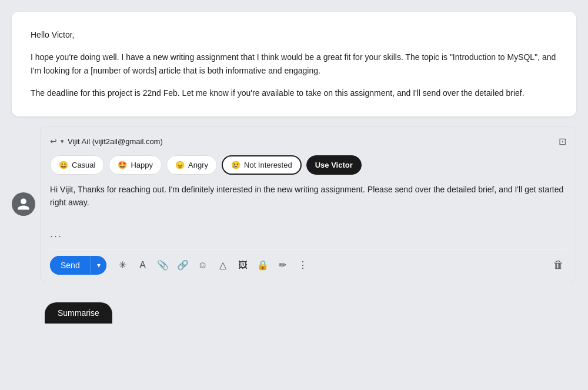  What do you see at coordinates (192, 165) in the screenshot?
I see `tone-angry-button: 😠 Angry` at bounding box center [192, 165].